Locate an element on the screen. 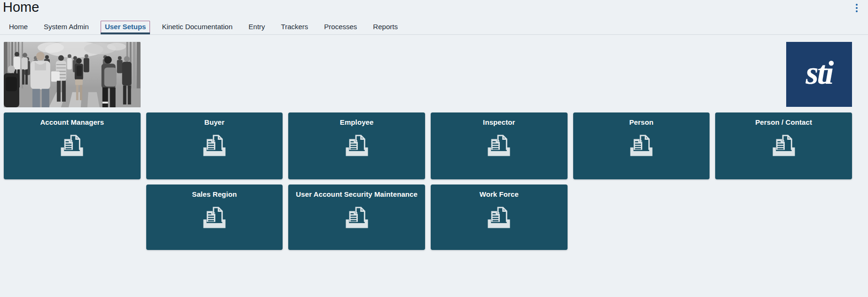 The width and height of the screenshot is (868, 297). tile-person: Person is located at coordinates (641, 146).